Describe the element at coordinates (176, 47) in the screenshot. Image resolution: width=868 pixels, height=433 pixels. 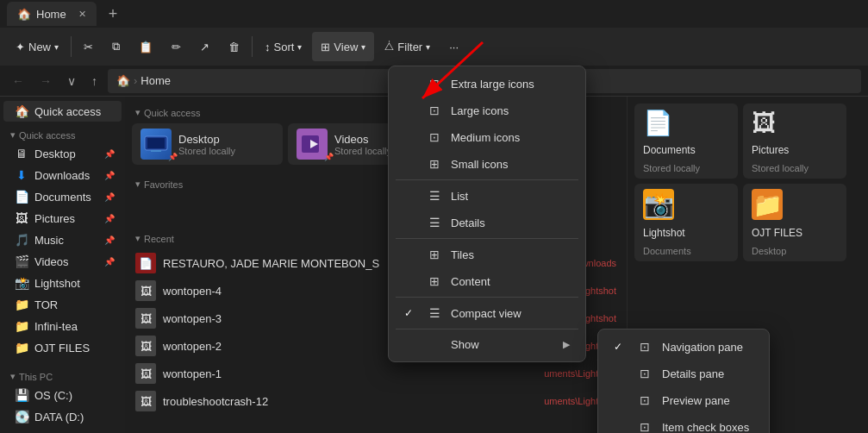
I see `rename-button: ✏` at that location.